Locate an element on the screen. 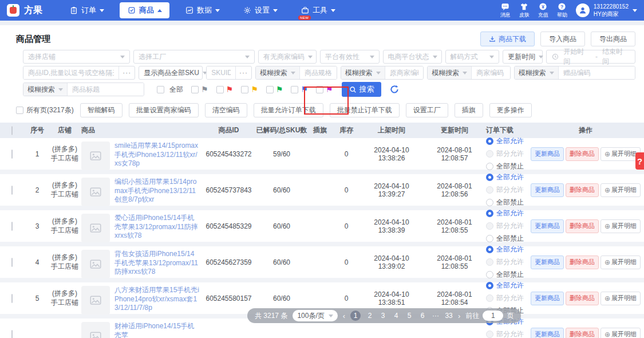 The image size is (644, 338). brand: 方果 is located at coordinates (25, 10).